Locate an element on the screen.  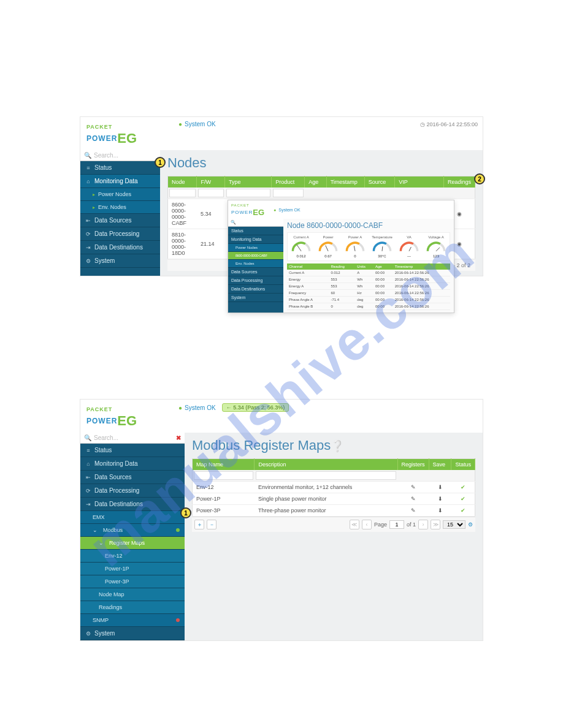
nav-data-sources-label: Data Sources is located at coordinates (113, 221).